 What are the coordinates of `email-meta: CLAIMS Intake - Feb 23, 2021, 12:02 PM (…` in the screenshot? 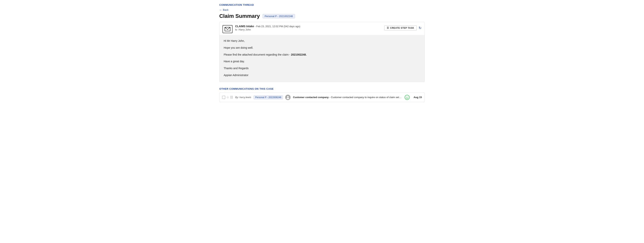 It's located at (308, 28).